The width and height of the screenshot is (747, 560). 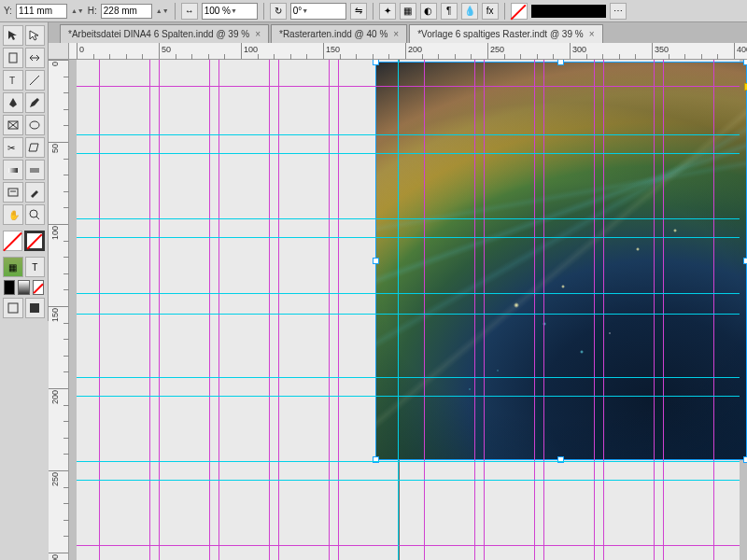 What do you see at coordinates (278, 11) in the screenshot?
I see `rotate-icon: ↻` at bounding box center [278, 11].